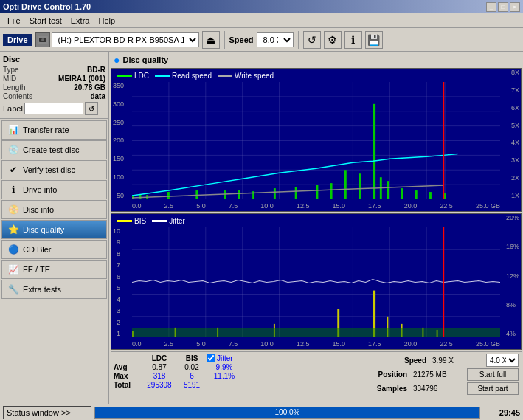 This screenshot has width=523, height=420. What do you see at coordinates (225, 75) in the screenshot?
I see `write-speed-color` at bounding box center [225, 75].